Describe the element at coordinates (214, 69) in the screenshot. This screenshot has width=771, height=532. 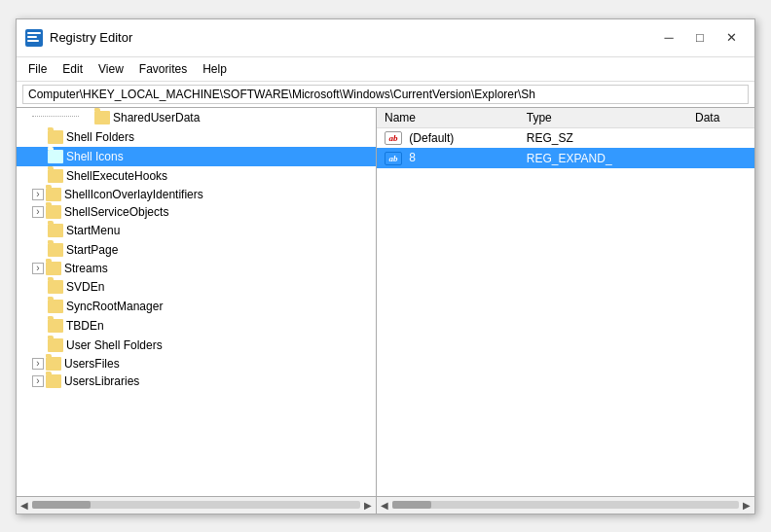
I see `menu-help: Help` at that location.